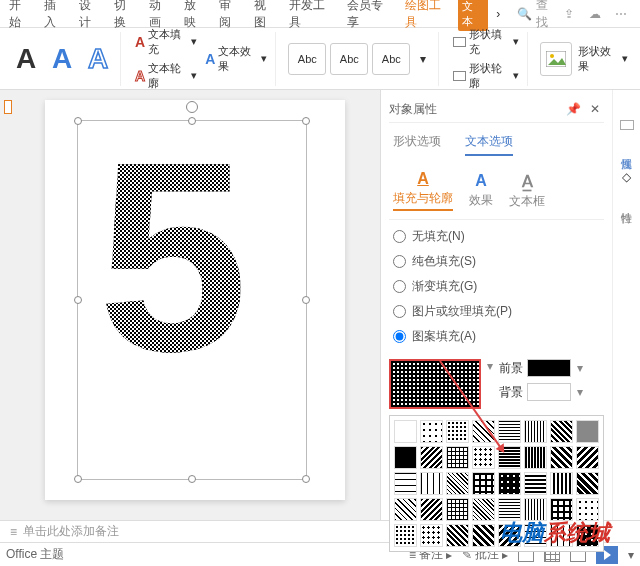 The width and height of the screenshot is (640, 566). I want to click on resize-handle-ml, so click(78, 300).